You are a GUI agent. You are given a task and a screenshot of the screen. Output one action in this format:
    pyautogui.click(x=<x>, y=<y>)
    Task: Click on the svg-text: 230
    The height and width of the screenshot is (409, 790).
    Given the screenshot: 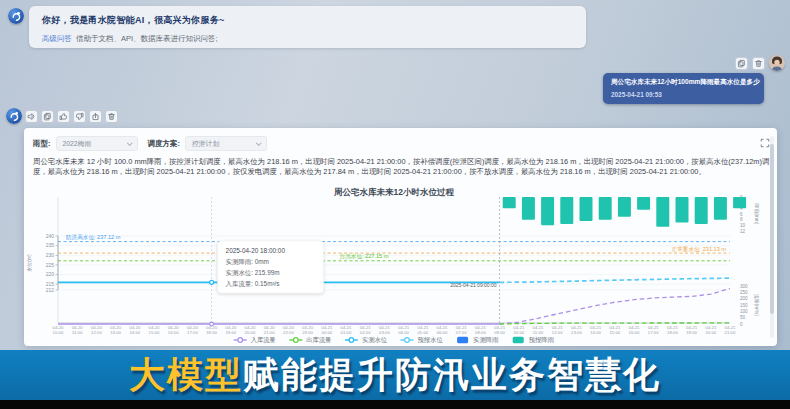 What is the action you would take?
    pyautogui.click(x=50, y=255)
    